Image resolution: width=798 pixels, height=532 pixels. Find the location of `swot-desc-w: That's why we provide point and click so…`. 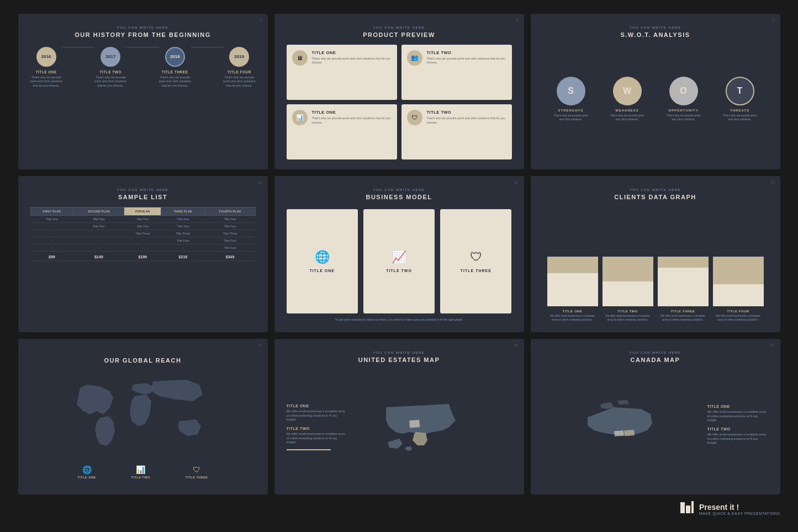

swot-desc-w: That's why we provide point and click so… is located at coordinates (627, 118).